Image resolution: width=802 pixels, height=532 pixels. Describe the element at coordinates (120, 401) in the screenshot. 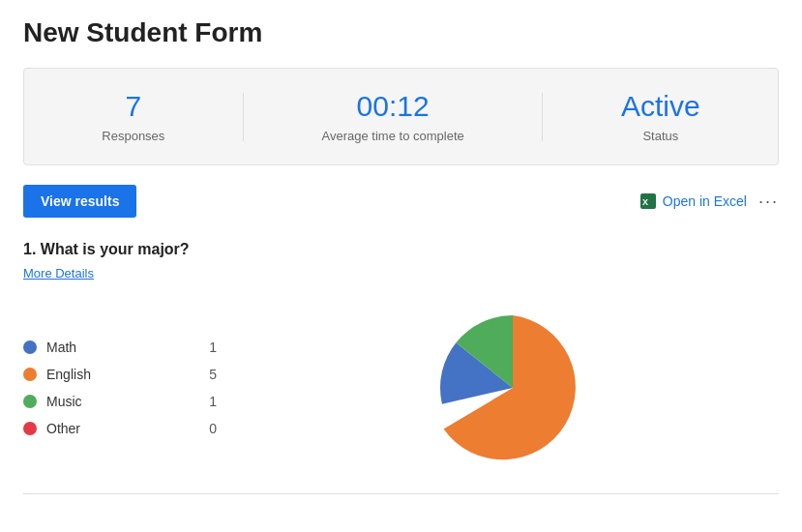

I see `legend-item: Music1` at that location.